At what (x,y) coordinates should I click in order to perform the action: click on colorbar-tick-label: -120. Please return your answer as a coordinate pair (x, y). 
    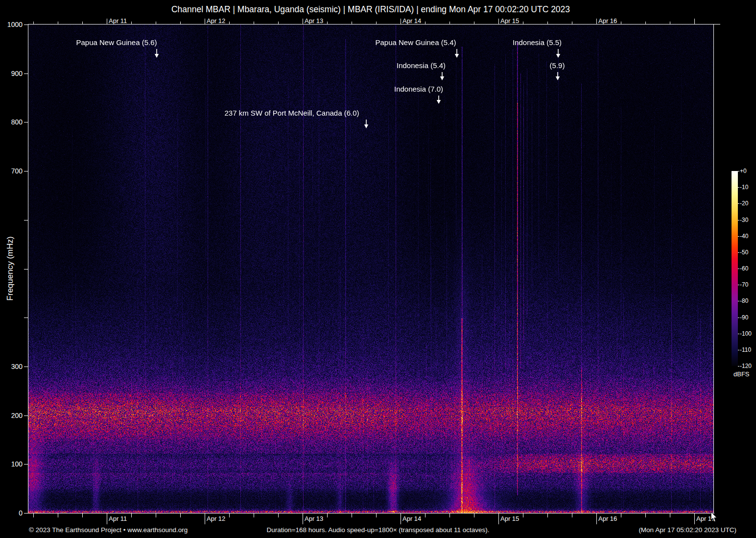
    Looking at the image, I should click on (746, 366).